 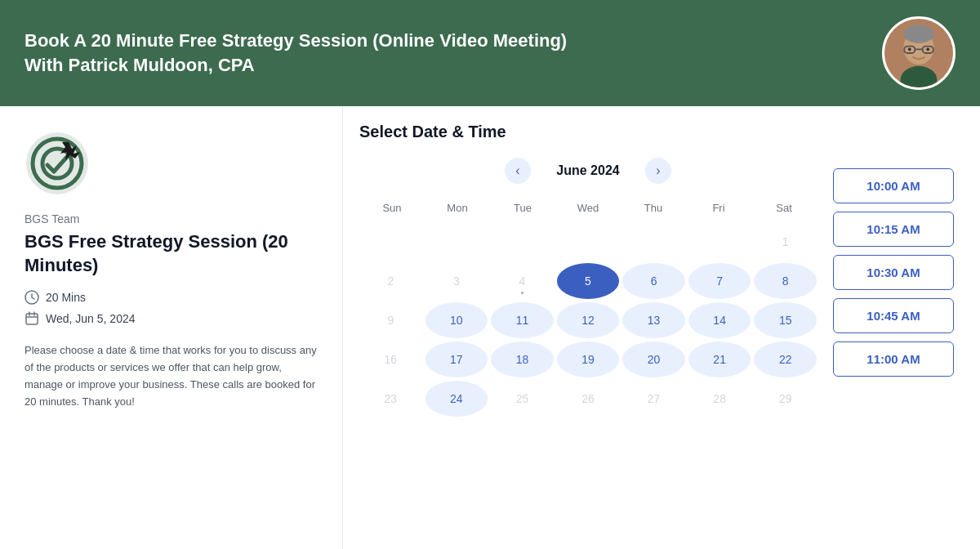 What do you see at coordinates (457, 281) in the screenshot?
I see `calendar-day: 3` at bounding box center [457, 281].